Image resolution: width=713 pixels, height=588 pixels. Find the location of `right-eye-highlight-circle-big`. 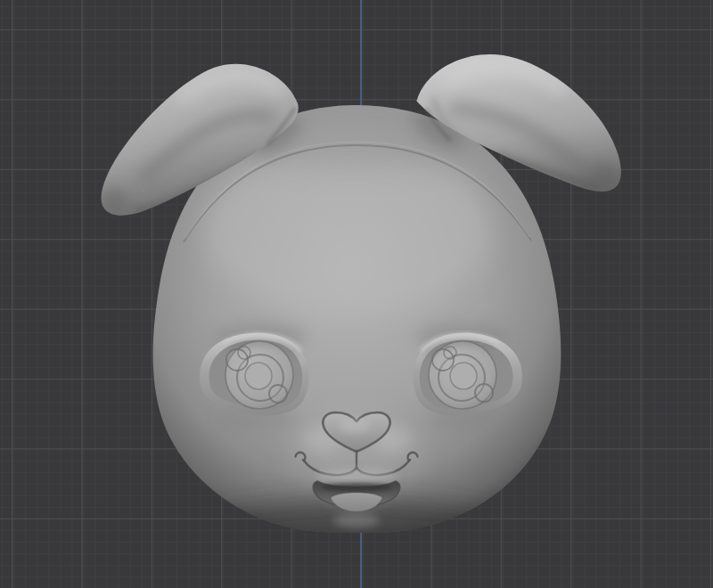

right-eye-highlight-circle-big is located at coordinates (443, 360).